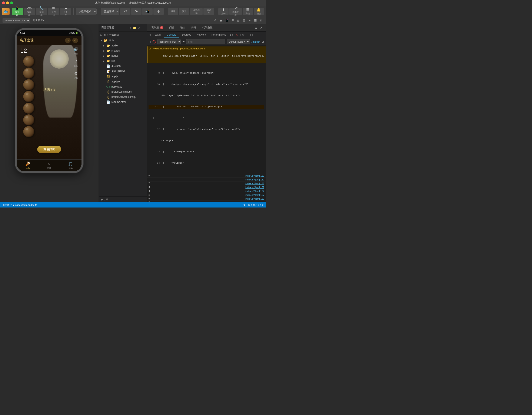 Image resolution: width=532 pixels, height=415 pixels. I want to click on file-link-2: index.js? [sm]:167, so click(255, 183).